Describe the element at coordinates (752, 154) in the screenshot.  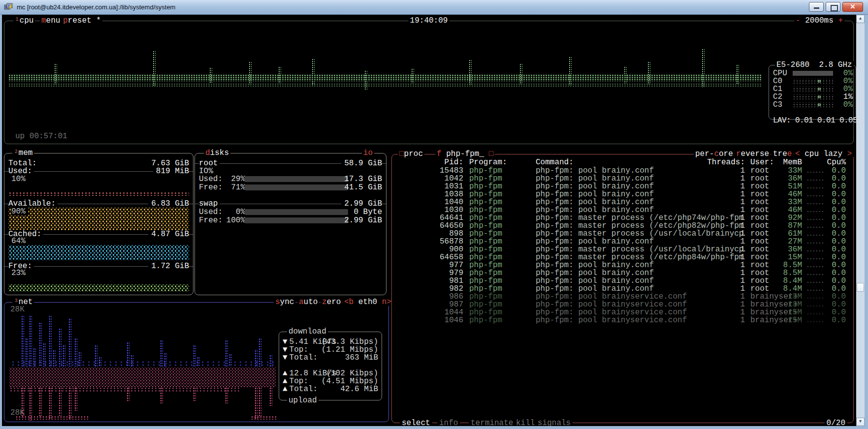
I see `reverse-toggle: reverse` at that location.